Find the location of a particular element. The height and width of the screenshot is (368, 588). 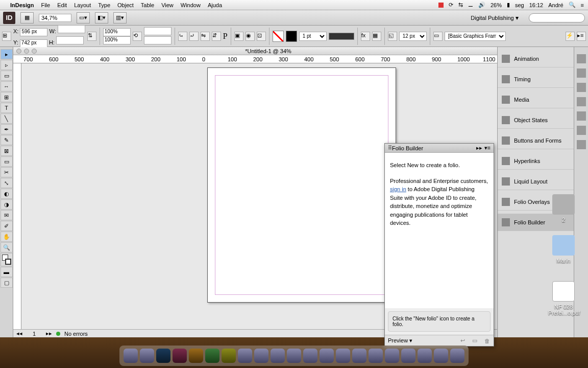

dock-finder-icon is located at coordinates (131, 356).